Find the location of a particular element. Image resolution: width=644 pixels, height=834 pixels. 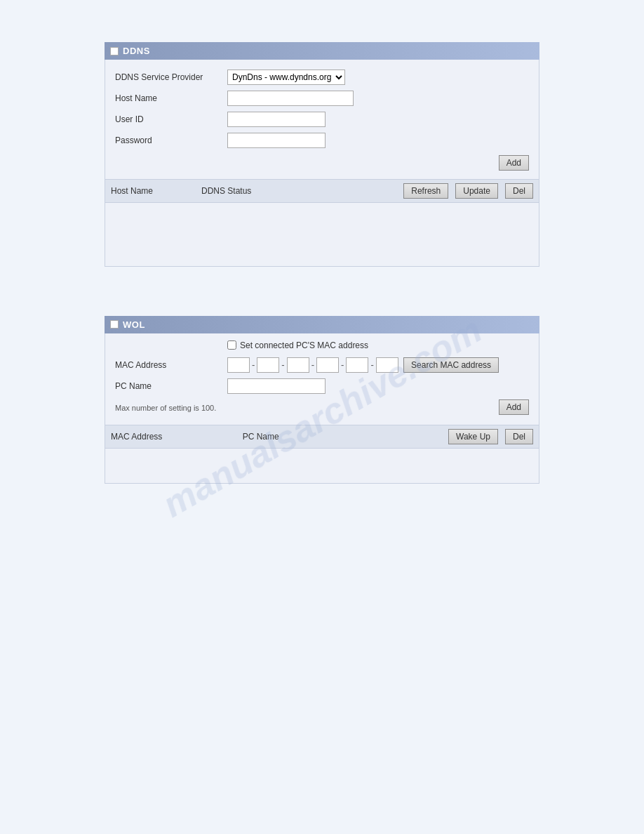

wol-table-header-row: MAC Address PC Name Wake Up Del is located at coordinates (322, 437).